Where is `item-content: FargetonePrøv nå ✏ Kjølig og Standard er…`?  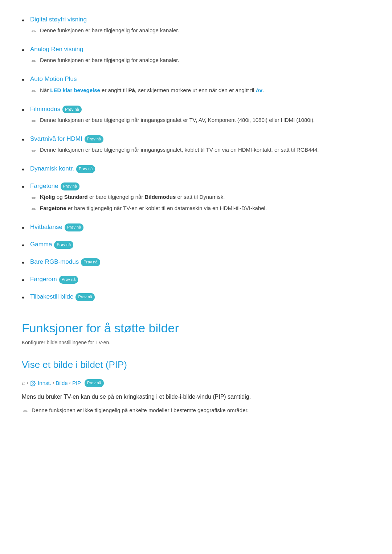 item-content: FargetonePrøv nå ✏ Kjølig og Standard er… is located at coordinates (200, 198).